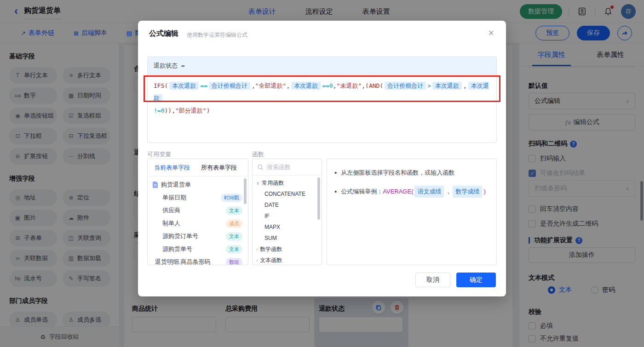  What do you see at coordinates (198, 185) in the screenshot?
I see `variables-root-node: 购货退货单` at bounding box center [198, 185].